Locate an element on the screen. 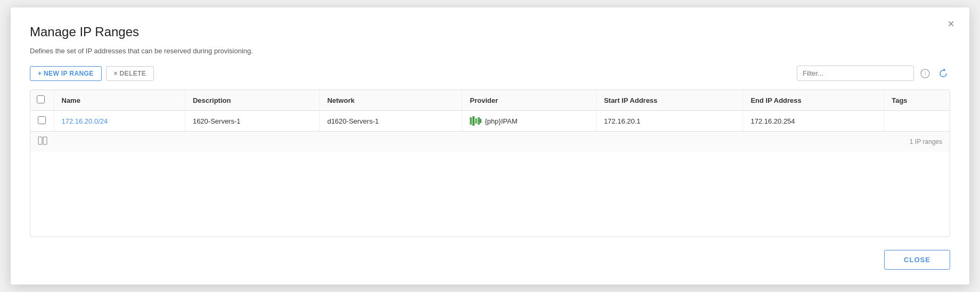 The image size is (980, 292). table-footer: 1 IP ranges is located at coordinates (490, 142).